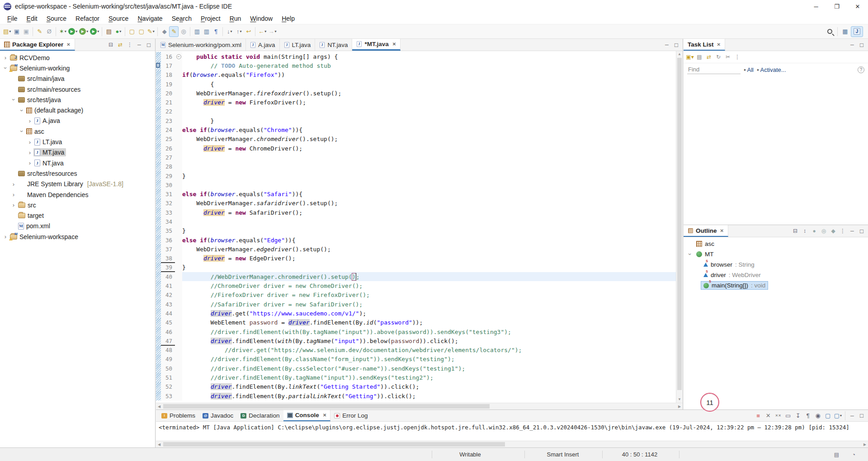  Describe the element at coordinates (416, 121) in the screenshot. I see `code-line-23: 23 }` at that location.